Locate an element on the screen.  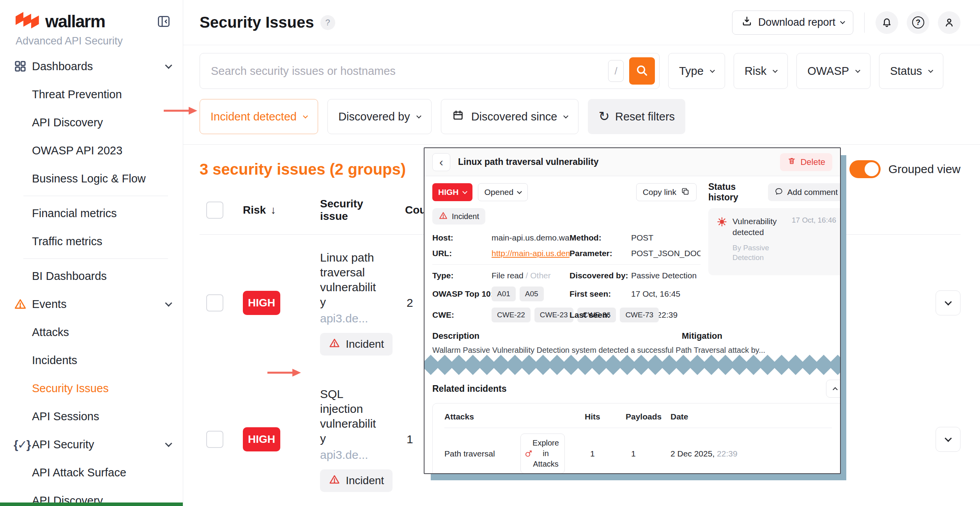
field-host: main-api.us.demo.wallar... is located at coordinates (531, 238).